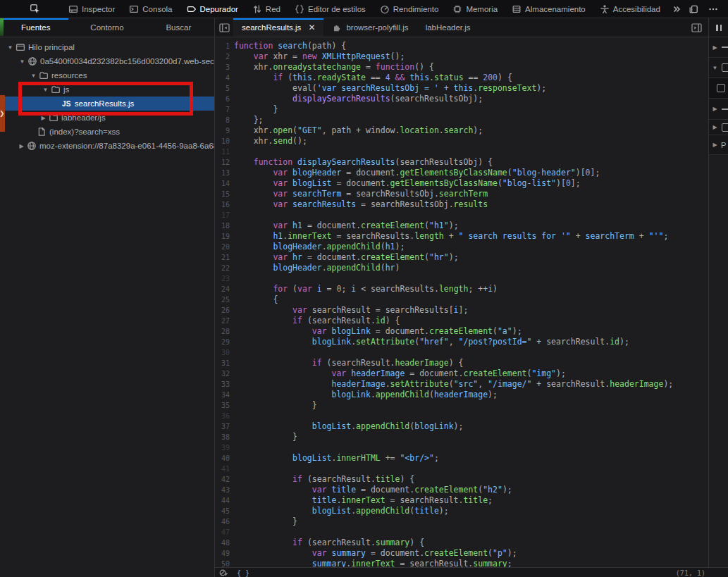  What do you see at coordinates (462, 173) in the screenshot?
I see `code-line: 13 var blogHeader = document.getElements…` at bounding box center [462, 173].